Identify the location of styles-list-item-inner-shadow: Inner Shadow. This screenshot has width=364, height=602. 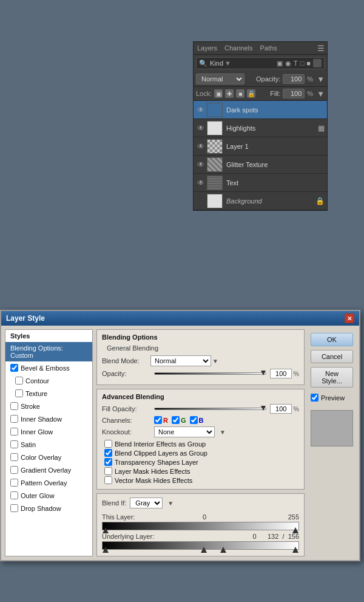
(49, 419).